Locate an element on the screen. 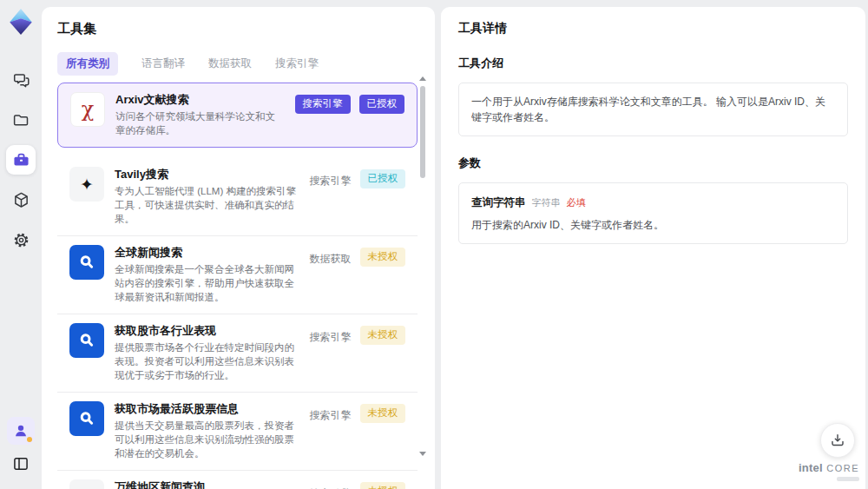  tool-name: Arxiv文献搜索 is located at coordinates (200, 100).